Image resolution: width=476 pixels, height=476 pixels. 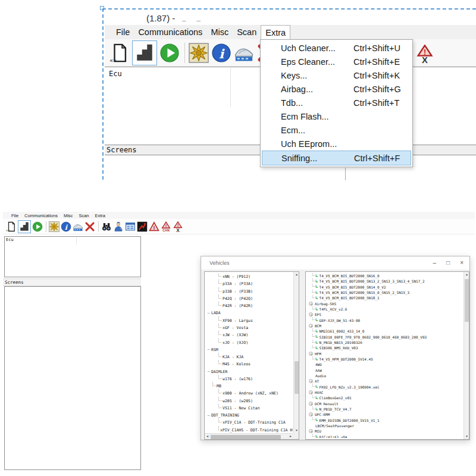 What do you see at coordinates (100, 215) in the screenshot?
I see `bottom-menu-extra: Extra` at bounding box center [100, 215].